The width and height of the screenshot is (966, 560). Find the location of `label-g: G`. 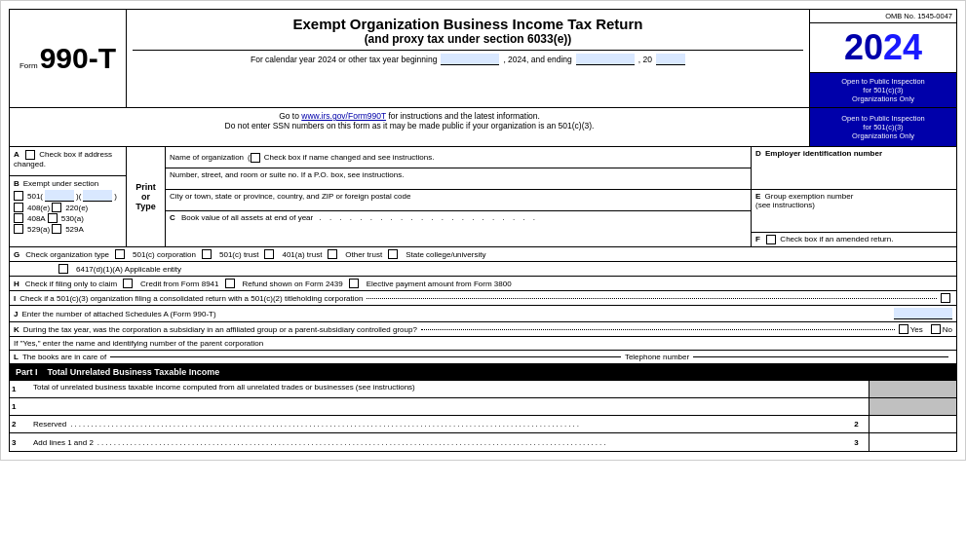

label-g: G is located at coordinates (17, 255).